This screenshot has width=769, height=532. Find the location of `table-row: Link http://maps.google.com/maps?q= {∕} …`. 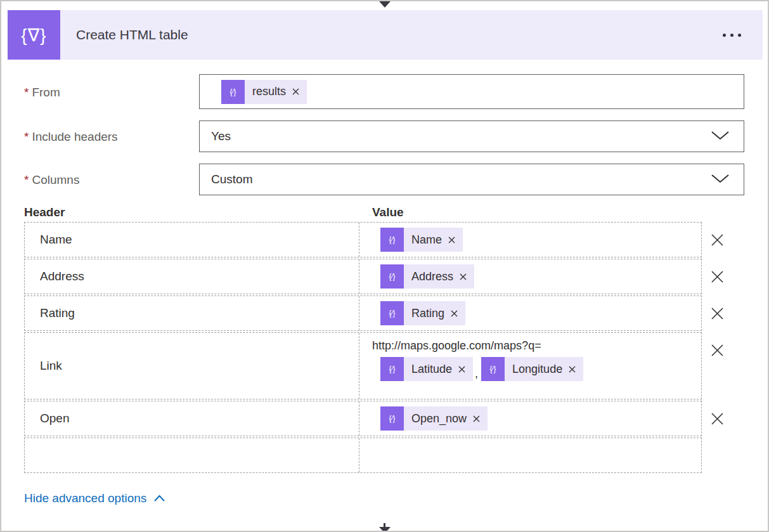

table-row: Link http://maps.google.com/maps?q= {∕} … is located at coordinates (378, 366).